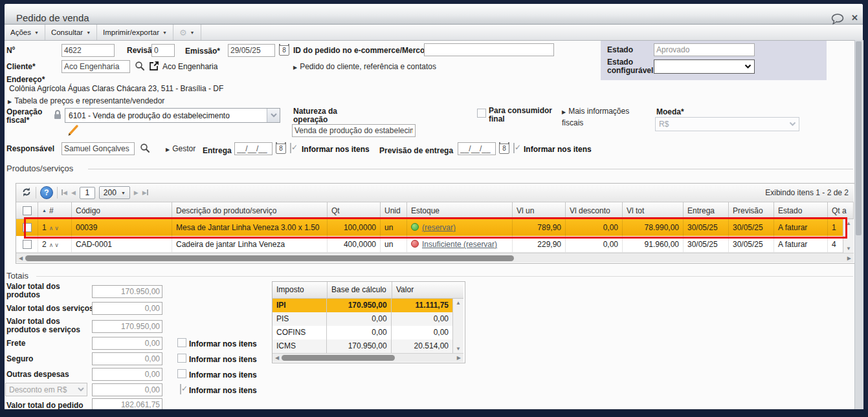 This screenshot has width=868, height=417. Describe the element at coordinates (435, 257) in the screenshot. I see `grid-horizontal-scrollbar: ◀ ▶` at that location.